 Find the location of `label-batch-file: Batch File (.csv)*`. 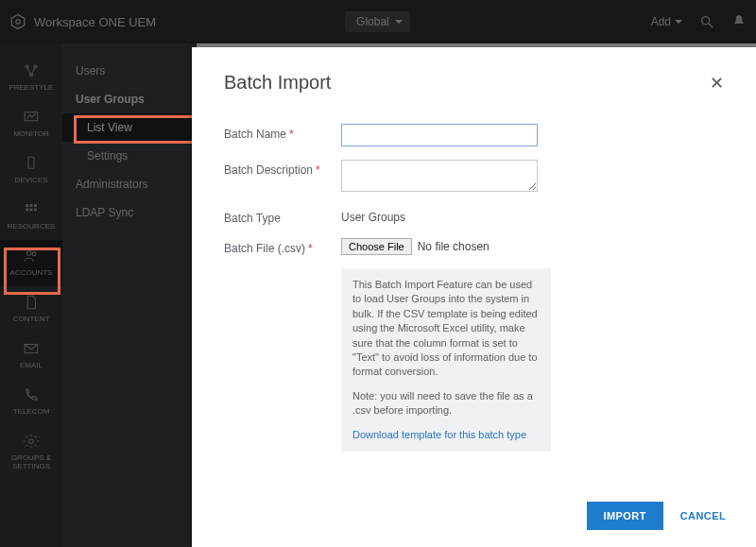

label-batch-file: Batch File (.csv)* is located at coordinates (283, 247).